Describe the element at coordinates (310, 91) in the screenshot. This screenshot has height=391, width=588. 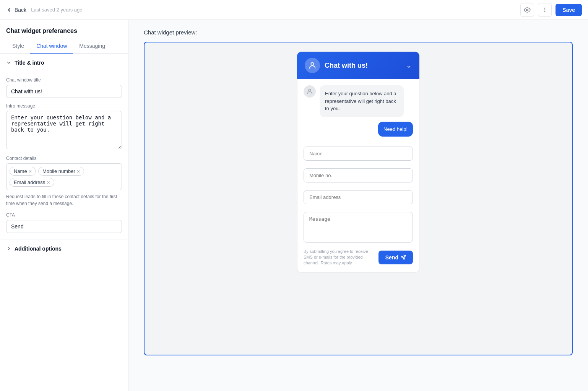
I see `bot-avatar` at that location.